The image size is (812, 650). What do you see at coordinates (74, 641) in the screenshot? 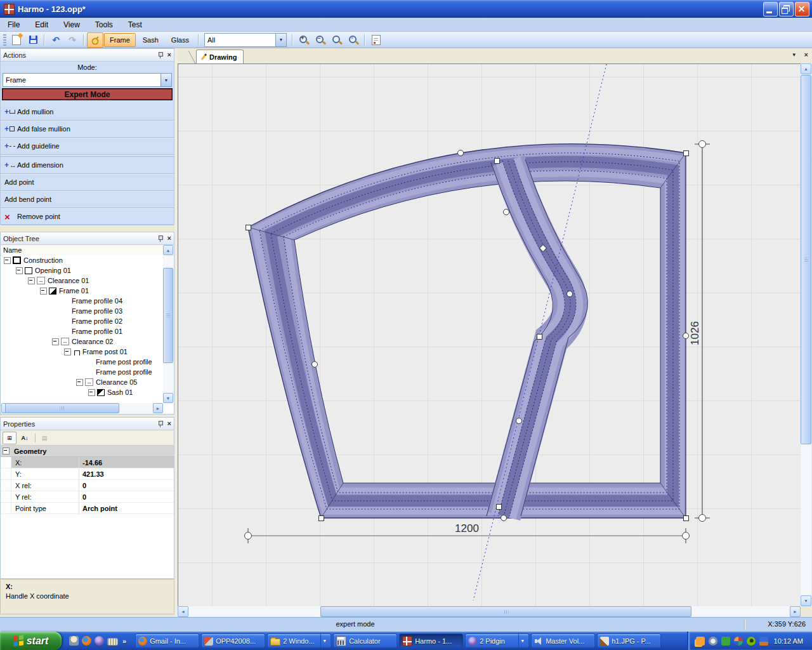
I see `agent-icon` at bounding box center [74, 641].